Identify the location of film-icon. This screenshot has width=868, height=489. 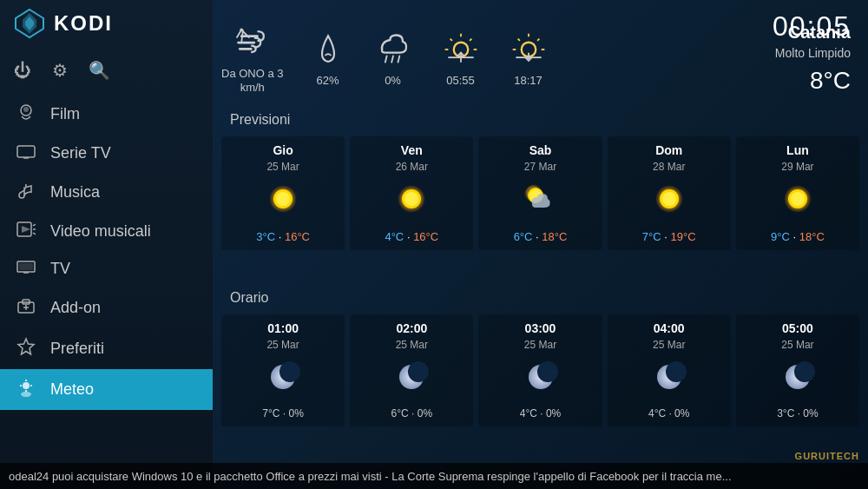
(26, 115).